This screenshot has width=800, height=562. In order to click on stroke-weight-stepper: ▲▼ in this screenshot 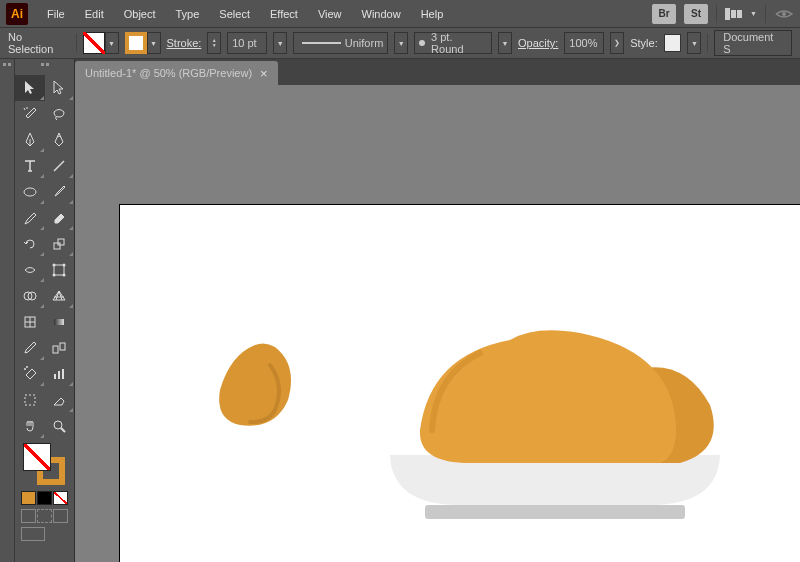, I will do `click(214, 43)`.